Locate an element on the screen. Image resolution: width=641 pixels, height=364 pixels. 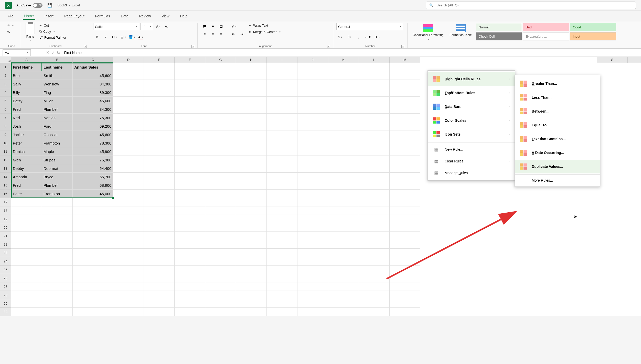
cell-K12 is located at coordinates (344, 160).